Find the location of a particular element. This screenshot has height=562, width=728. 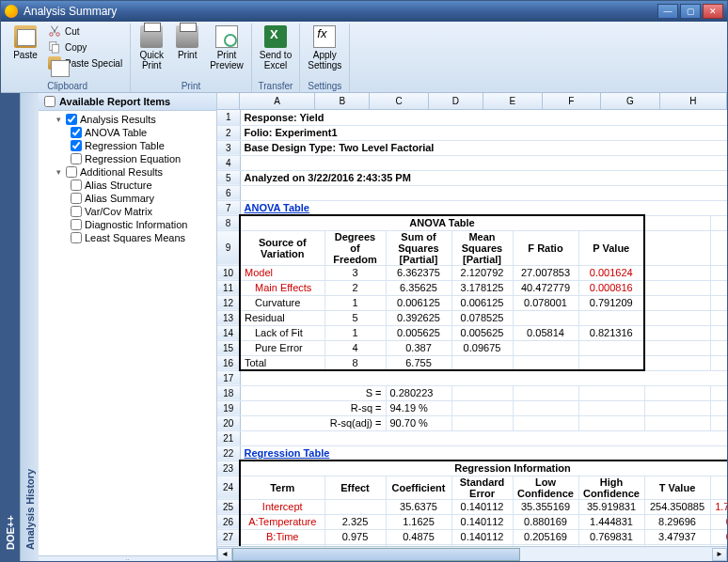

row-header: 24 is located at coordinates (229, 487).